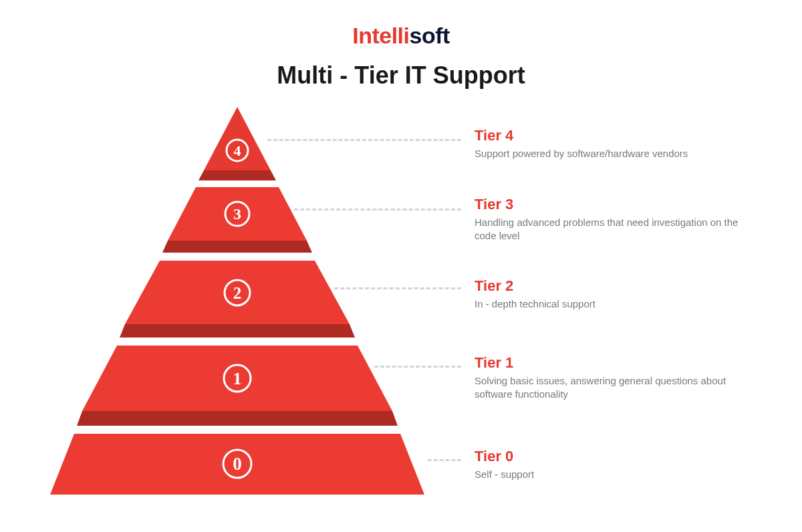 This screenshot has height=532, width=802. What do you see at coordinates (237, 214) in the screenshot?
I see `tier-3-badge: 3` at bounding box center [237, 214].